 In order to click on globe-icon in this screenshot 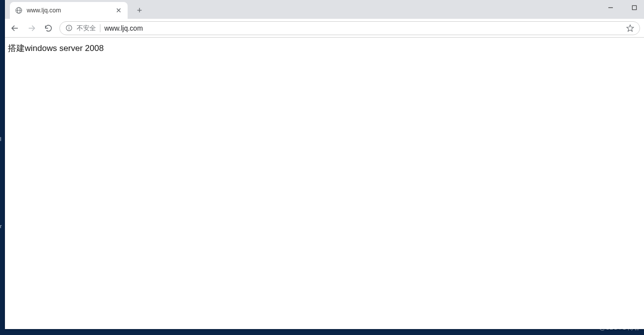, I will do `click(19, 10)`.